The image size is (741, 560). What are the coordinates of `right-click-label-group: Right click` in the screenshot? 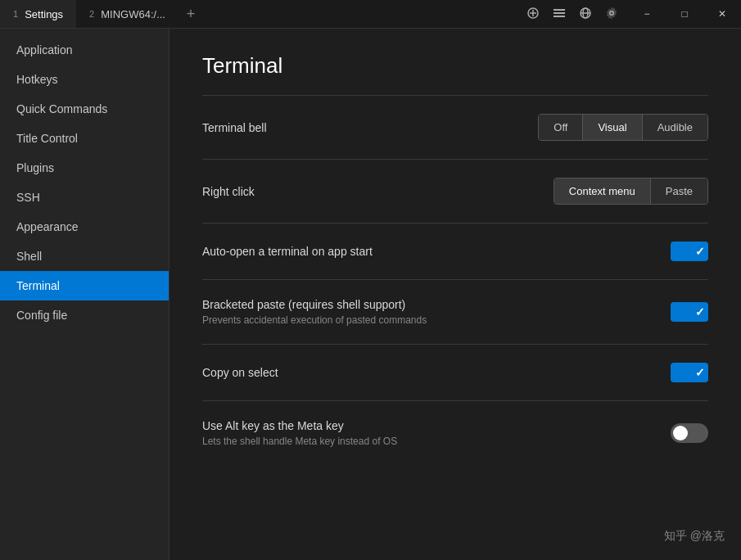 It's located at (372, 192).